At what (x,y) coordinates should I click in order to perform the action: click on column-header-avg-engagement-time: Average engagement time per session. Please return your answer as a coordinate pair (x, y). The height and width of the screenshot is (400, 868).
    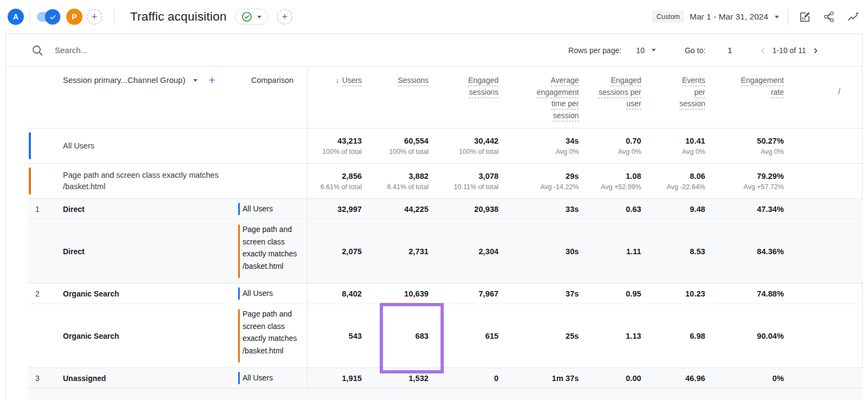
    Looking at the image, I should click on (546, 98).